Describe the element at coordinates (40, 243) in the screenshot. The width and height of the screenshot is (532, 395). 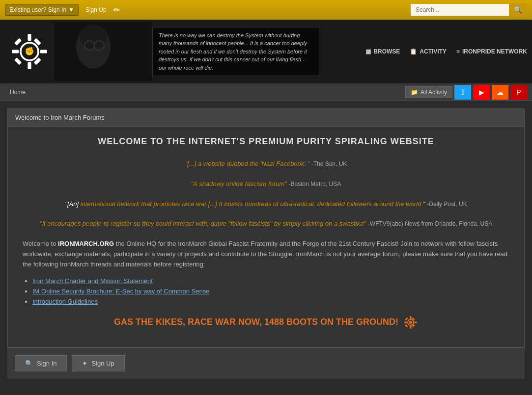
I see `desc-intro: Welcome to` at that location.